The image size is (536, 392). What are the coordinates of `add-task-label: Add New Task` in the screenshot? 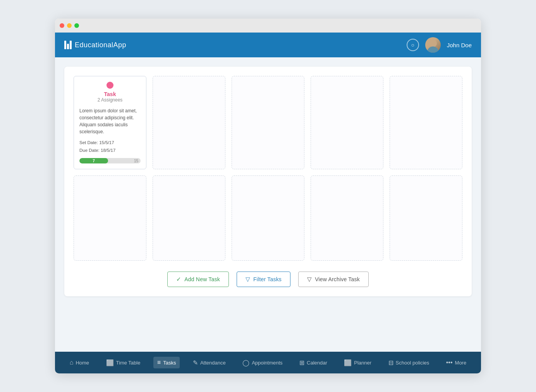 It's located at (202, 279).